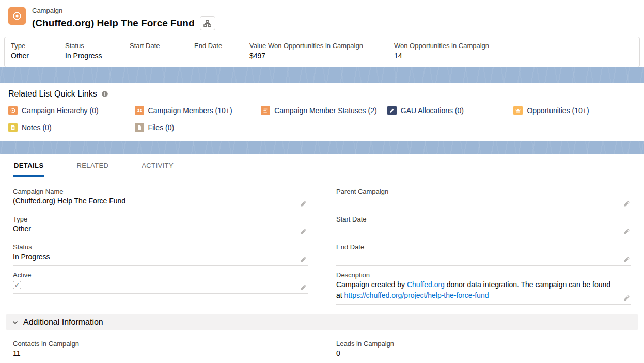 The image size is (644, 363). I want to click on record-header-top: Campaign (Chuffed.org) Help The Force Fu…, so click(322, 18).